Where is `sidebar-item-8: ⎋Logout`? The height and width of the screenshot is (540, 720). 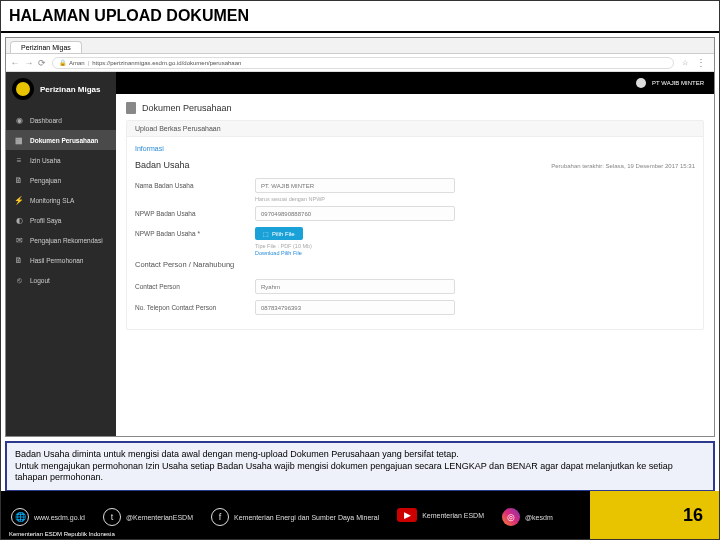 sidebar-item-8: ⎋Logout is located at coordinates (61, 280).